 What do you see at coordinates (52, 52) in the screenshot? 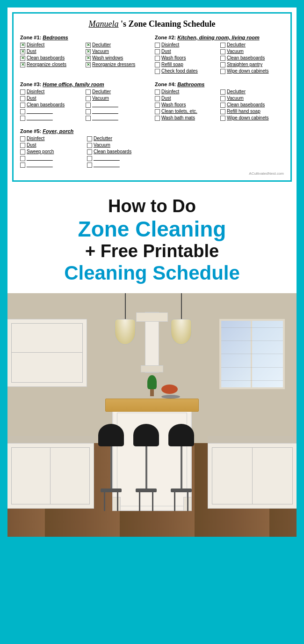
I see `list-item: ✕Dust` at bounding box center [52, 52].